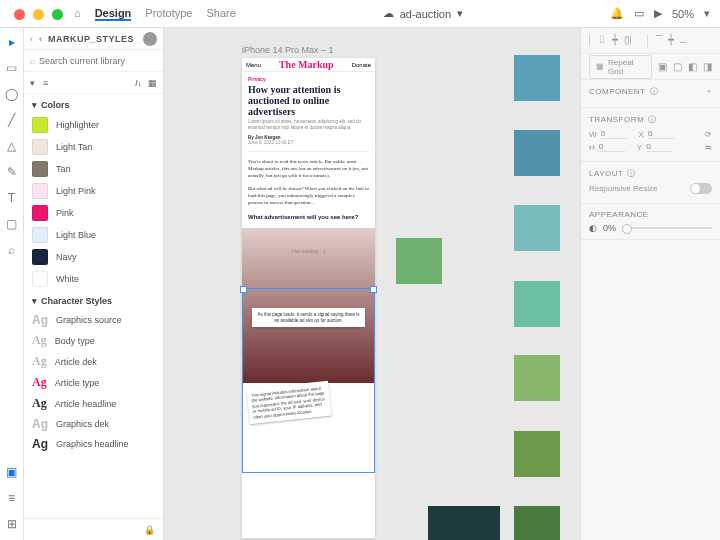 The height and width of the screenshot is (540, 720). I want to click on top-bar: ⌂ Design Prototype Share ☁ ad-auction ▾ …, so click(360, 14).